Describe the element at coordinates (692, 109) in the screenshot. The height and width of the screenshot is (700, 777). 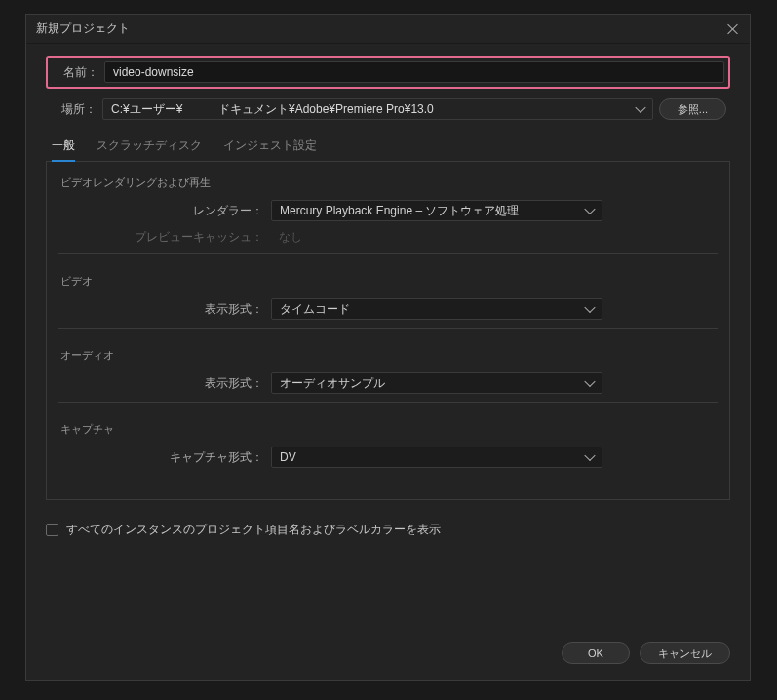
I see `browse-button: 参照...` at that location.